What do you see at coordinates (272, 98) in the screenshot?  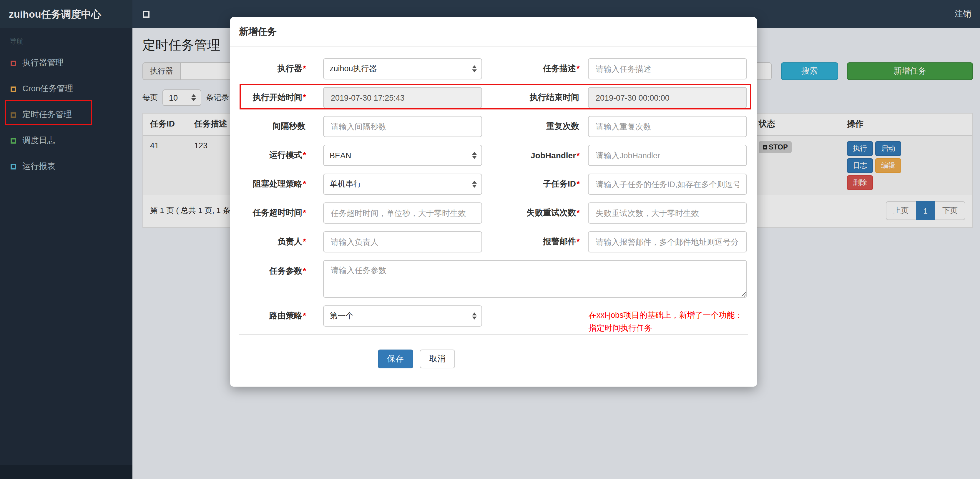 I see `start-time-label: 执行开始时间*` at bounding box center [272, 98].